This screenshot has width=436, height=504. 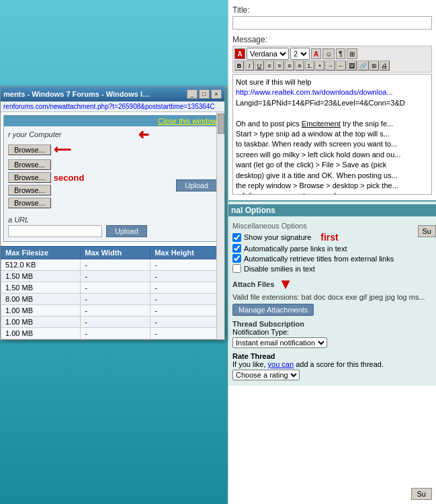 I want to click on notif-label: Notification Type:, so click(x=332, y=332).